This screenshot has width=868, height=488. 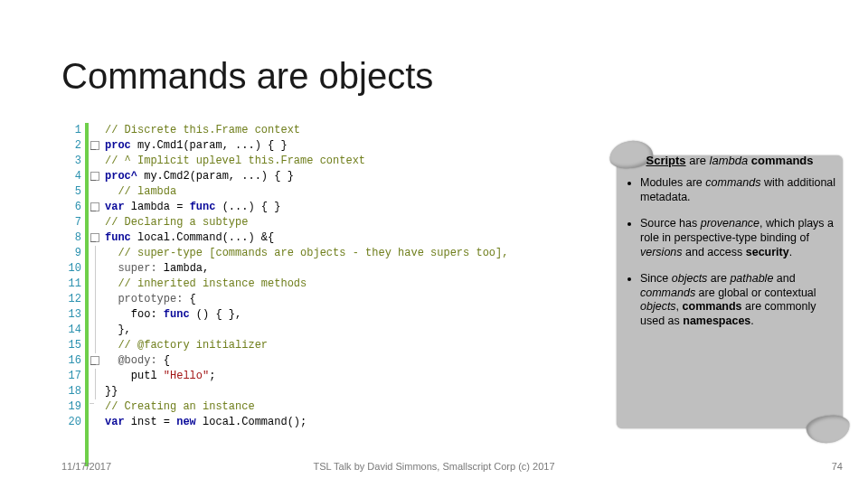 I want to click on code-line: // @factory initializer, so click(x=348, y=345).